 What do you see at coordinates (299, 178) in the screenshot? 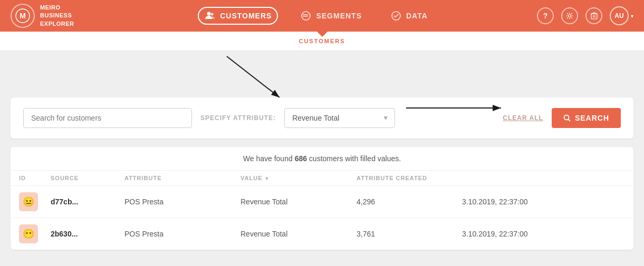
I see `col-header-value: VALUE ▼` at bounding box center [299, 178].